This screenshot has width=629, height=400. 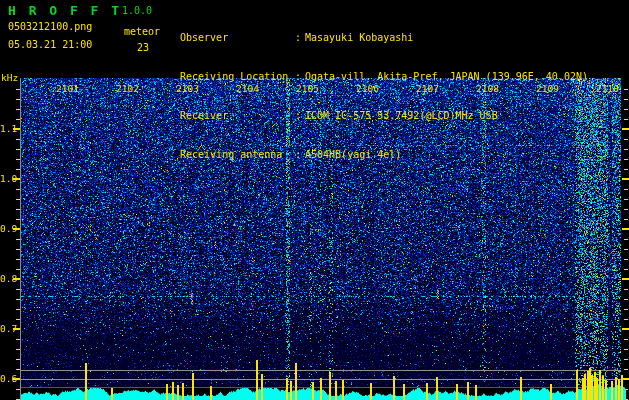 I want to click on info-value: Ogata-vill. Akita-Pref. JAPAN (139.96E, …, so click(x=446, y=76).